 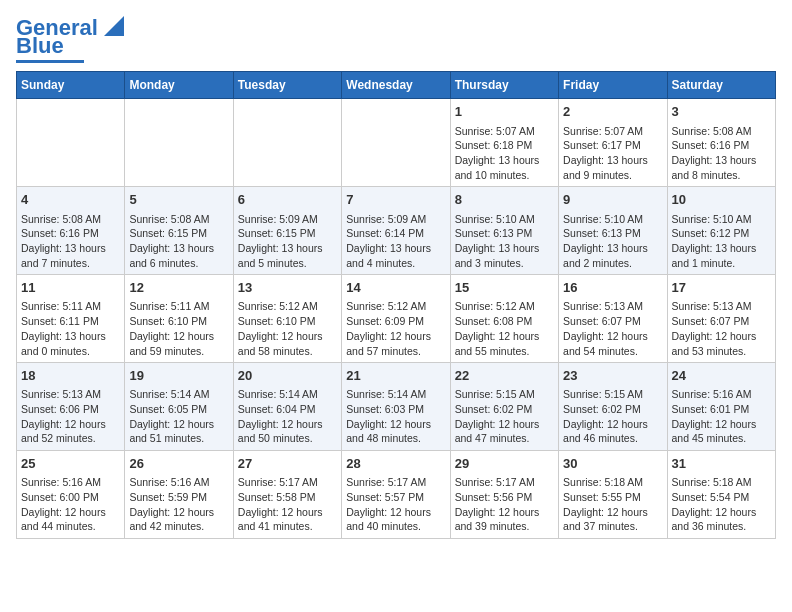 I want to click on calendar-cell: 18Sunrise: 5:13 AM Sunset: 6:06 PM Dayli…, so click(x=71, y=407).